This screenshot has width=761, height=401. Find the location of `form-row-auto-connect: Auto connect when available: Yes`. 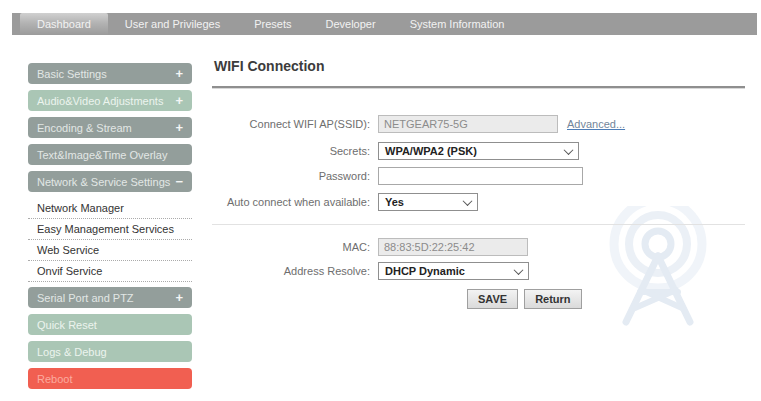

form-row-auto-connect: Auto connect when available: Yes is located at coordinates (478, 202).